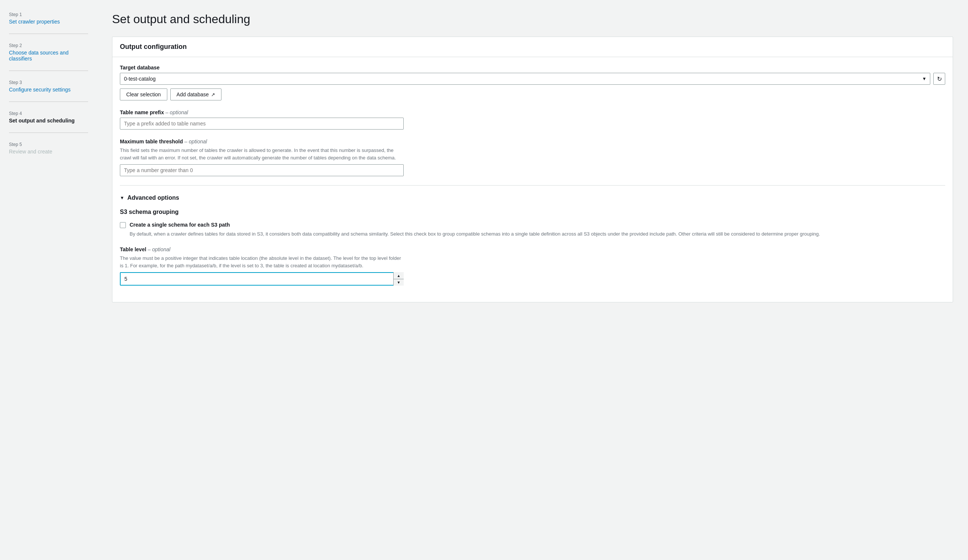 Image resolution: width=968 pixels, height=560 pixels. What do you see at coordinates (48, 23) in the screenshot?
I see `sidebar-step-1: Step 1 Set crawler properties` at bounding box center [48, 23].